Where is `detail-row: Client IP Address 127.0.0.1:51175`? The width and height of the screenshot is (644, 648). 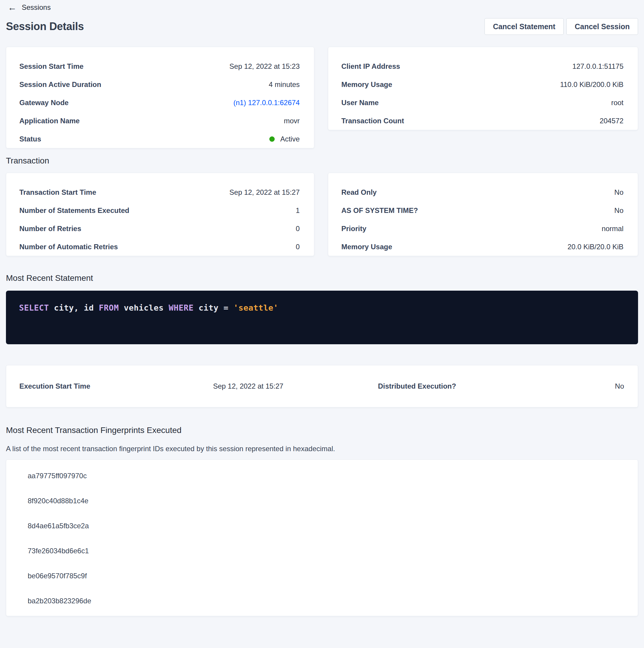
detail-row: Client IP Address 127.0.0.1:51175 is located at coordinates (482, 66).